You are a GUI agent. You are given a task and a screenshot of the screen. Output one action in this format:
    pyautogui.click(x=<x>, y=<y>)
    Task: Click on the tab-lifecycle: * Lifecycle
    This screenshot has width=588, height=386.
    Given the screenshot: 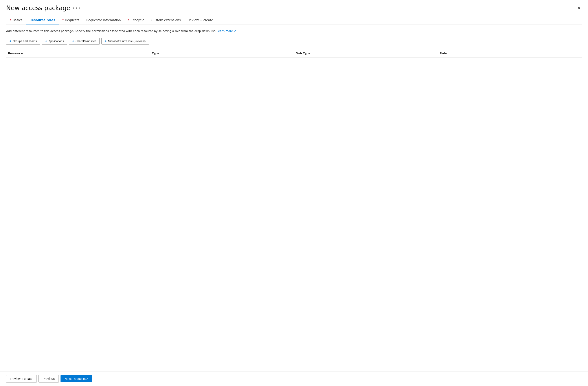 What is the action you would take?
    pyautogui.click(x=136, y=20)
    